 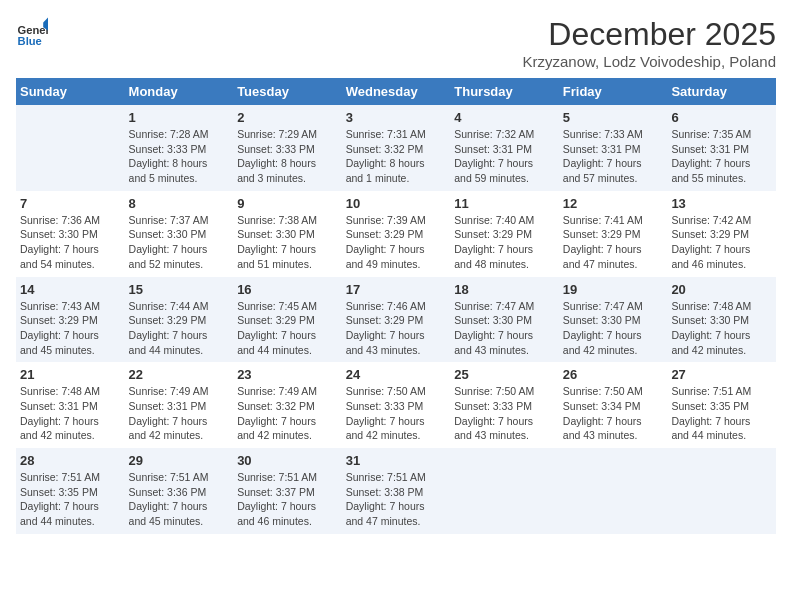 I want to click on day-number: 26, so click(x=614, y=374).